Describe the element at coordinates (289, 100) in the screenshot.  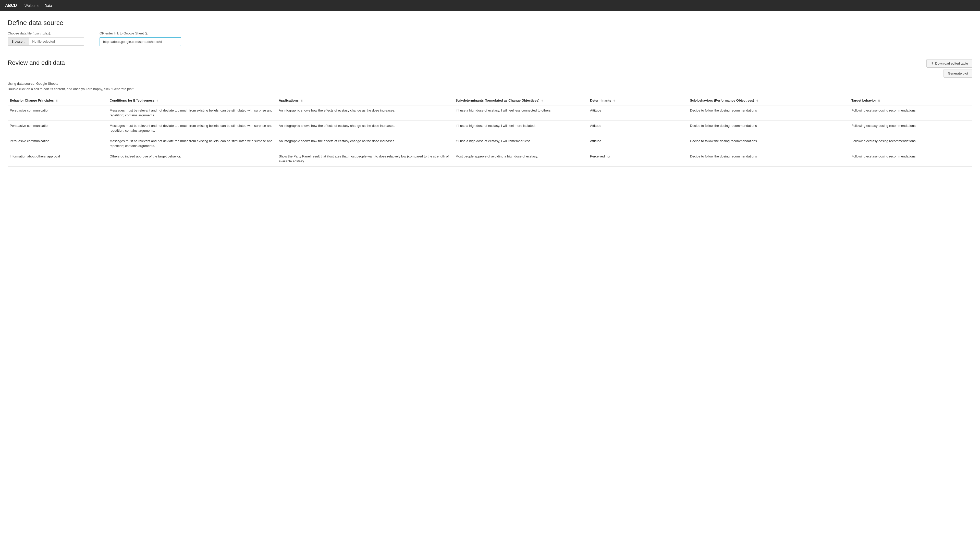
I see `col-label-app: Applications` at that location.